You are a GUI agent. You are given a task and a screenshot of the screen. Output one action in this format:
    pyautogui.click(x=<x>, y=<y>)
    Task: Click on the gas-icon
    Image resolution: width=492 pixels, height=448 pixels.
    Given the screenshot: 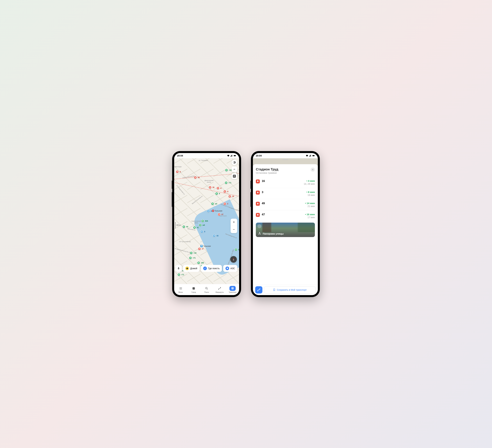 What is the action you would take?
    pyautogui.click(x=227, y=269)
    